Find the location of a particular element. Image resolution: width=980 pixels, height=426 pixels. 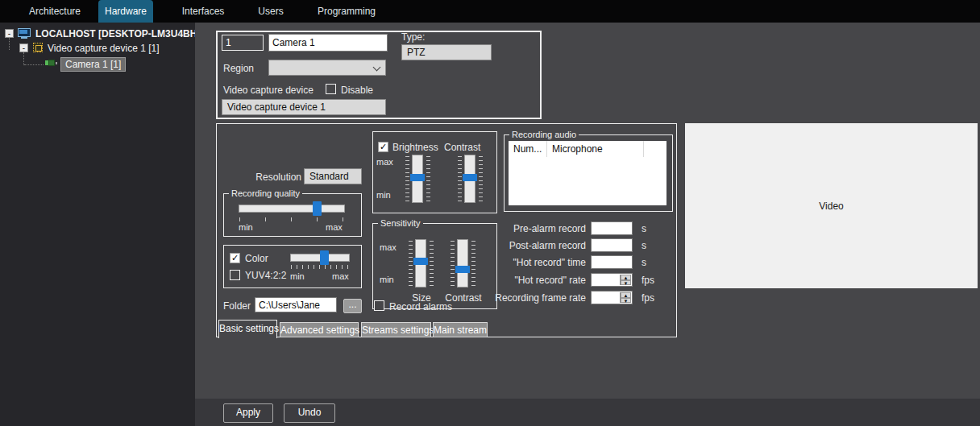

apply-button: Apply is located at coordinates (248, 413).